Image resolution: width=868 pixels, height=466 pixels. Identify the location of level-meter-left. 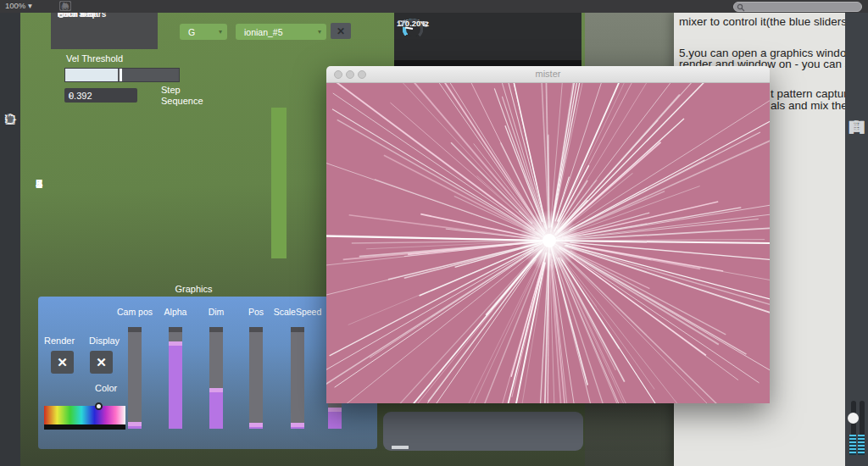
(853, 445).